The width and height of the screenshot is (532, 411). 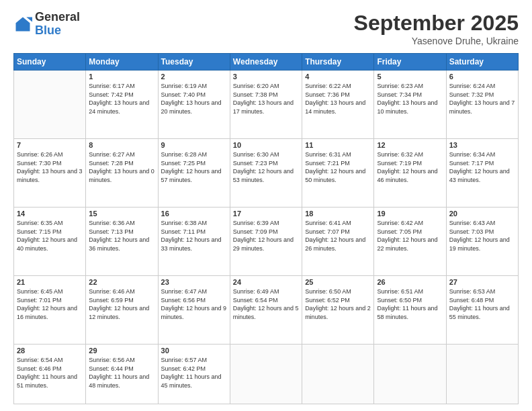 I want to click on day-info: Sunrise: 6:47 AM Sunset: 6:56 PM Dayligh…, so click(x=194, y=304).